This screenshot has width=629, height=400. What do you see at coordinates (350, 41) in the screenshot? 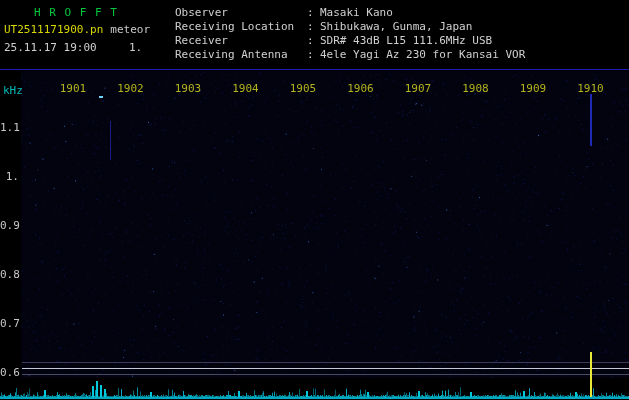
I see `info-row-receiver: Receiver:SDR# 43dB L15 111.6MHz USB` at bounding box center [350, 41].